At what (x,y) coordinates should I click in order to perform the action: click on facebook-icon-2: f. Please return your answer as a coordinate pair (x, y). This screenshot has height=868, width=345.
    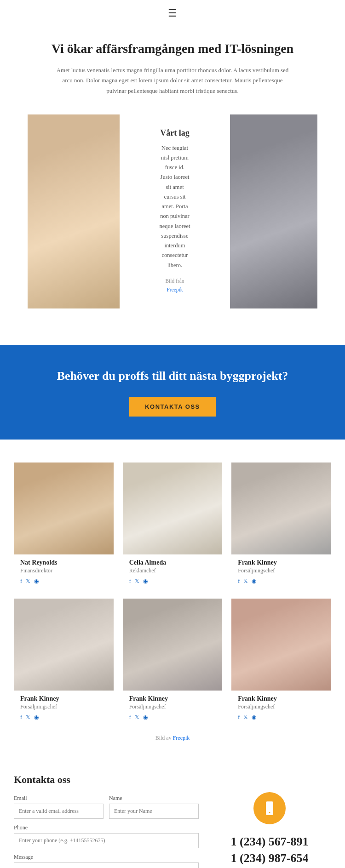
    Looking at the image, I should click on (239, 581).